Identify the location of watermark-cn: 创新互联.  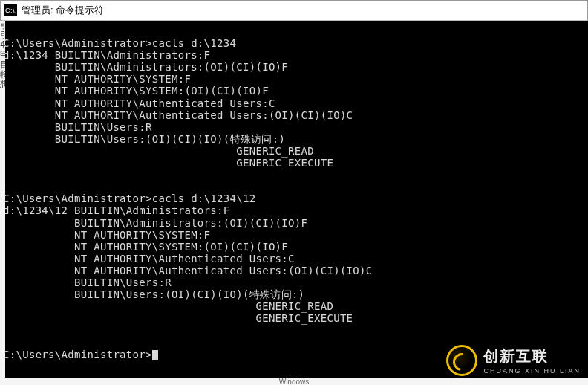
(532, 357).